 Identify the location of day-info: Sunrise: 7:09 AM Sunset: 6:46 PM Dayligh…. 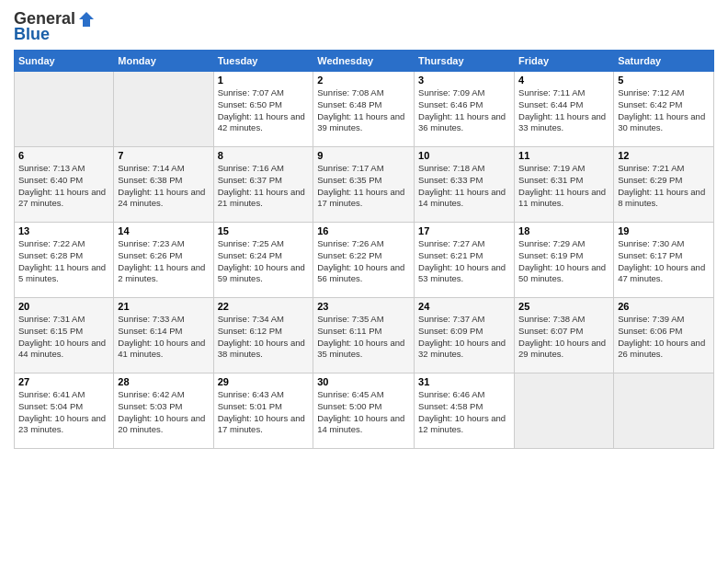
(464, 110).